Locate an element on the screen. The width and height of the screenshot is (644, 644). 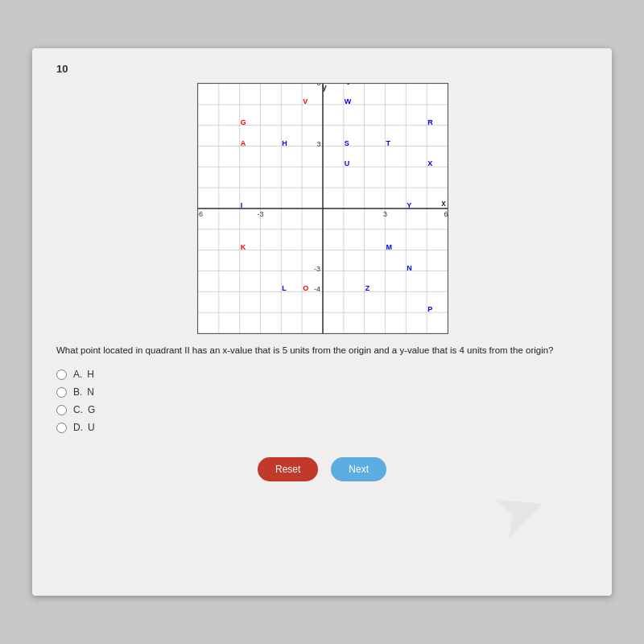
radio-b is located at coordinates (61, 393).